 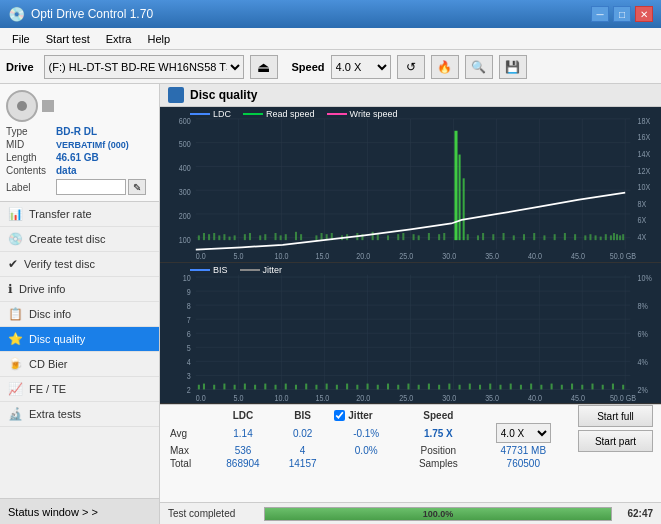 I want to click on disc-details: Type BD-R DL MID VERBATIMf (000) Length …, so click(x=80, y=160).